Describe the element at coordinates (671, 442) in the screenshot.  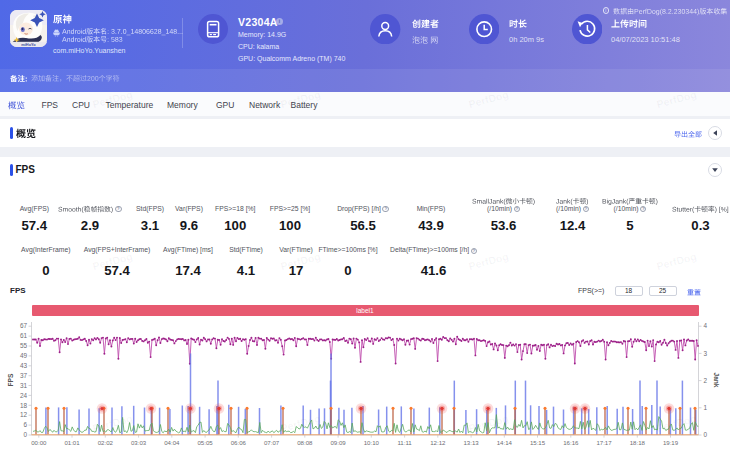
I see `svg-text: 19:19` at that location.